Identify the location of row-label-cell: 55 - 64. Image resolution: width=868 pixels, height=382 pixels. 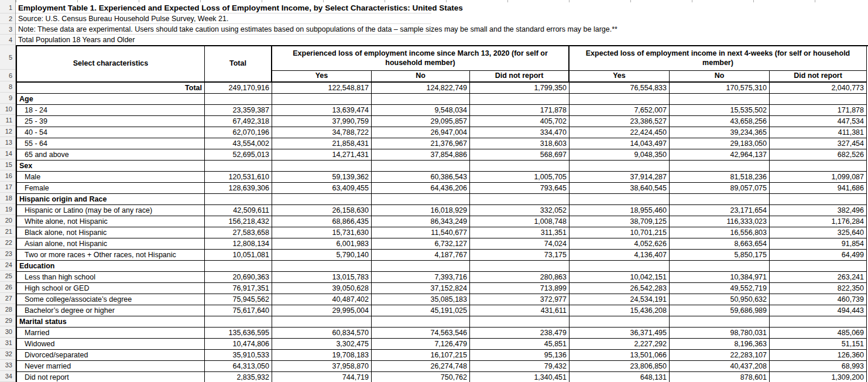
(111, 144).